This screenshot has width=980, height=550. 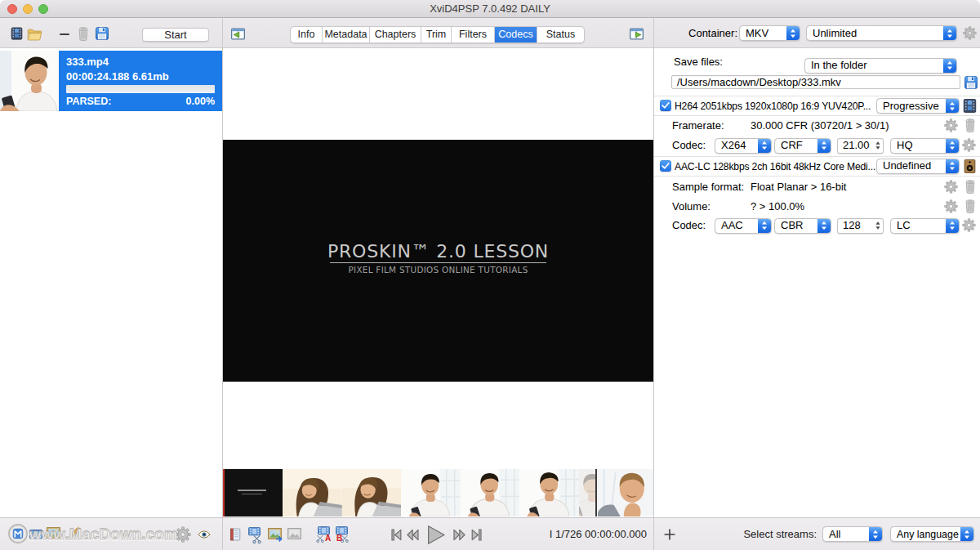 What do you see at coordinates (951, 206) in the screenshot?
I see `volume-gear-icon` at bounding box center [951, 206].